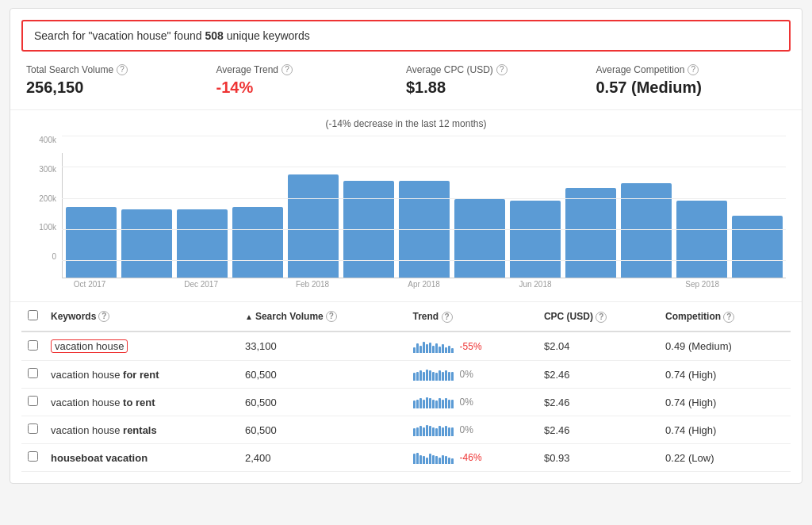 Image resolution: width=812 pixels, height=525 pixels. What do you see at coordinates (693, 70) in the screenshot?
I see `metric-info-icon-3: ?` at bounding box center [693, 70].